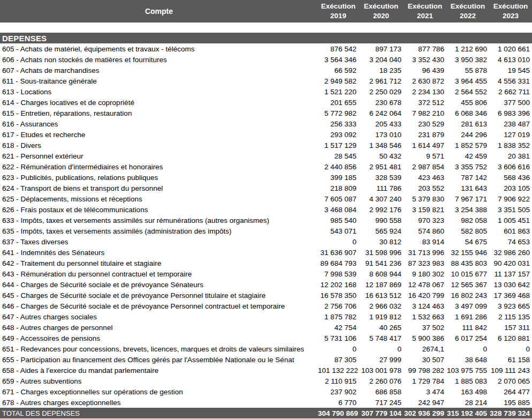 Image resolution: width=532 pixels, height=419 pixels. What do you see at coordinates (266, 81) in the screenshot?
I see `table-row: 611 - Sous-traitance générale2 949 5822 …` at bounding box center [266, 81].